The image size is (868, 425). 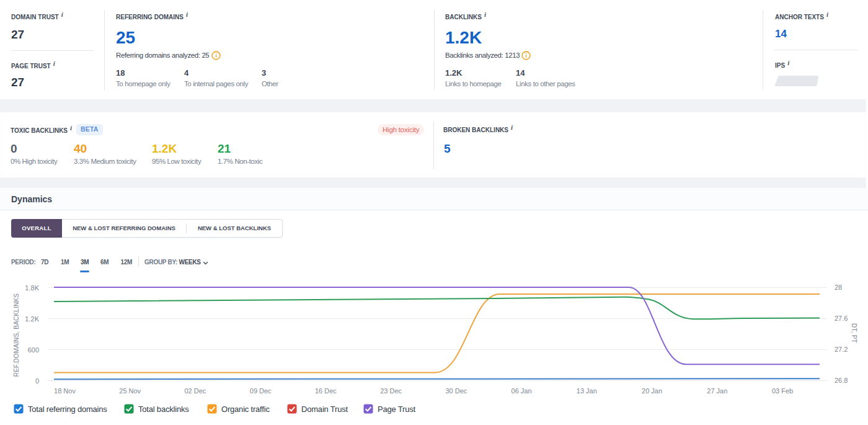 I want to click on svg-text: 23 Dec, so click(x=391, y=391).